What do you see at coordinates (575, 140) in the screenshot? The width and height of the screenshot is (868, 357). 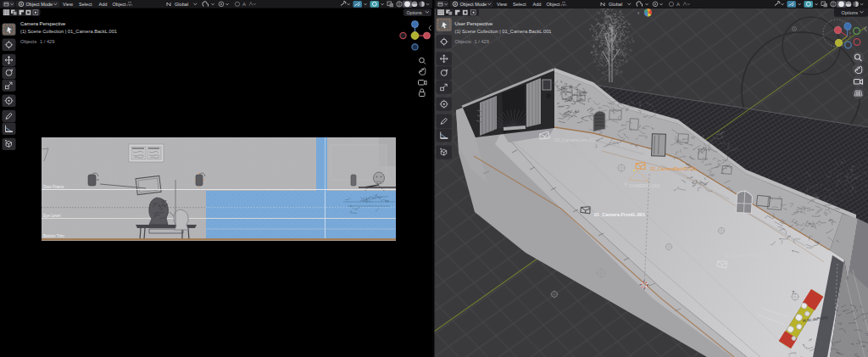 I see `svg-text: 03_Camera.Left.001` at bounding box center [575, 140].